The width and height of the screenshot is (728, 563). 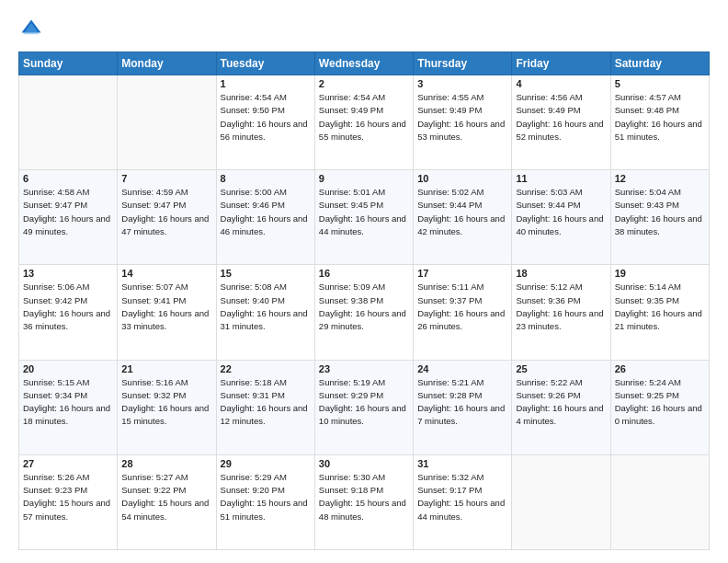 I want to click on day-cell: 18Sunrise: 5:12 AMSunset: 9:36 PMDayligh…, so click(x=561, y=313).